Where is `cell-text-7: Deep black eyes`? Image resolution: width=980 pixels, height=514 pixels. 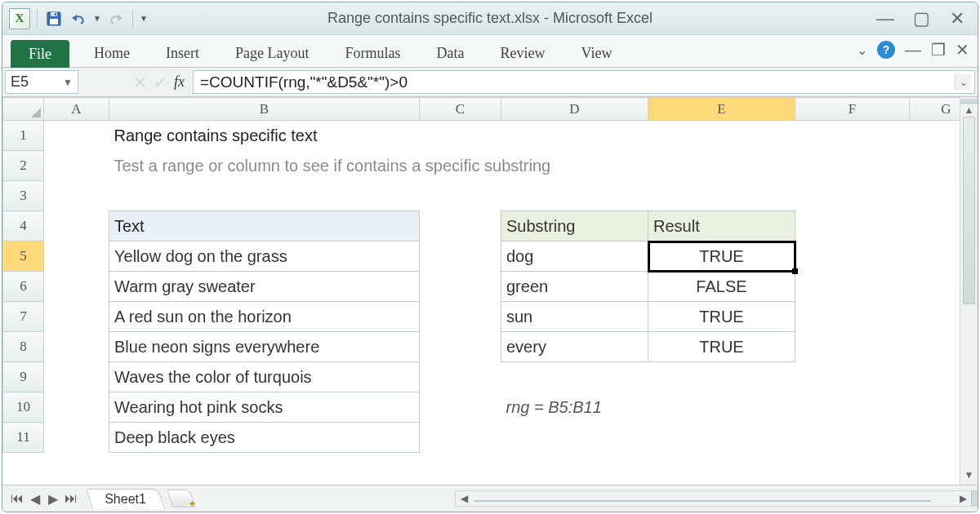 cell-text-7: Deep black eyes is located at coordinates (265, 437).